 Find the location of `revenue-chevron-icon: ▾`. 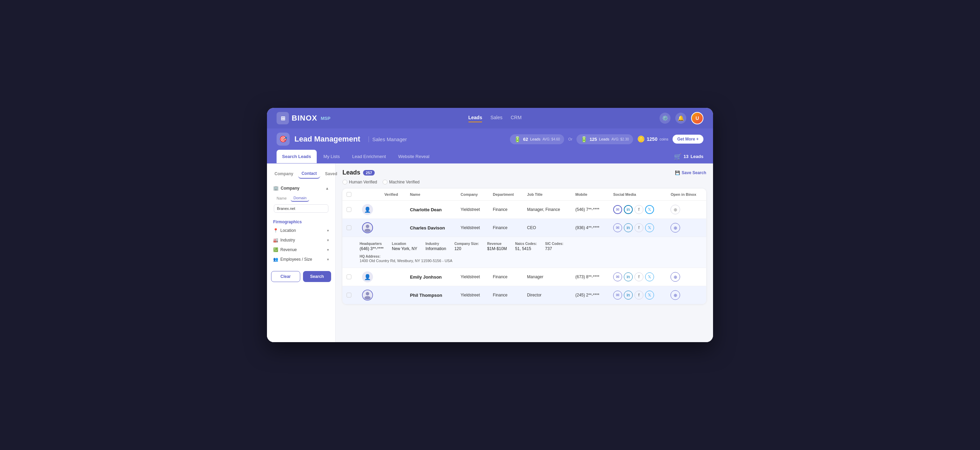

revenue-chevron-icon: ▾ is located at coordinates (328, 250).